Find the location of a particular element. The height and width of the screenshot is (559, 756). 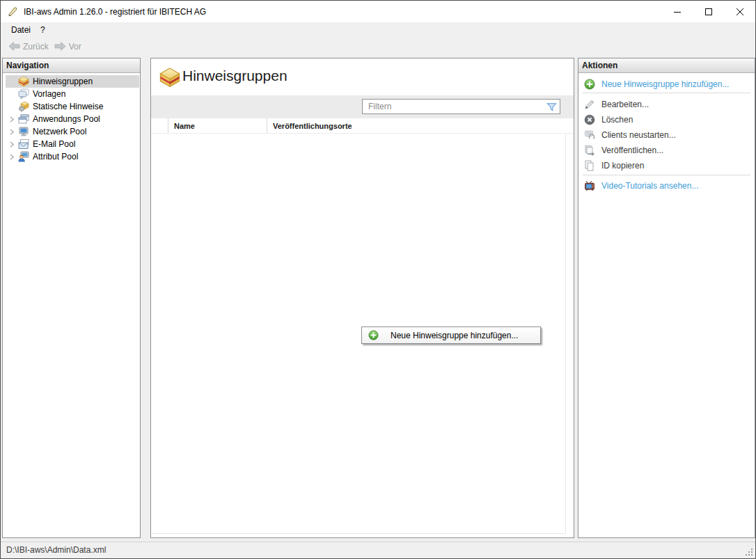

minimize-icon is located at coordinates (677, 12).